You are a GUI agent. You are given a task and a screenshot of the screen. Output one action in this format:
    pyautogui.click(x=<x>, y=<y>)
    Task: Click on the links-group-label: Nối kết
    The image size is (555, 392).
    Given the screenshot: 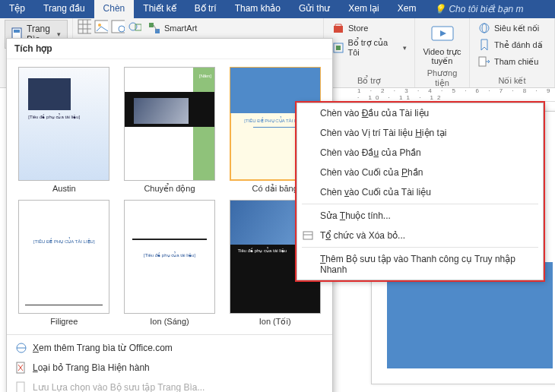 What is the action you would take?
    pyautogui.click(x=512, y=81)
    